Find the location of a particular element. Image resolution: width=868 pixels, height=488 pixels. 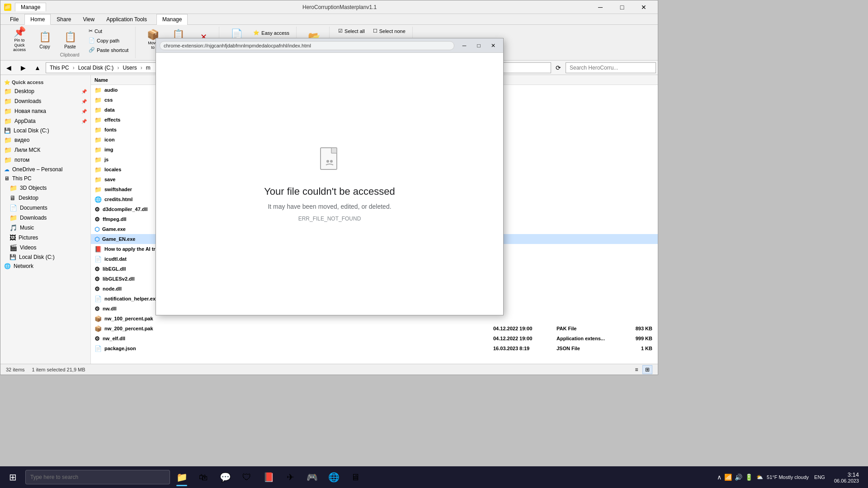

start-button: ⊞ is located at coordinates (13, 477).